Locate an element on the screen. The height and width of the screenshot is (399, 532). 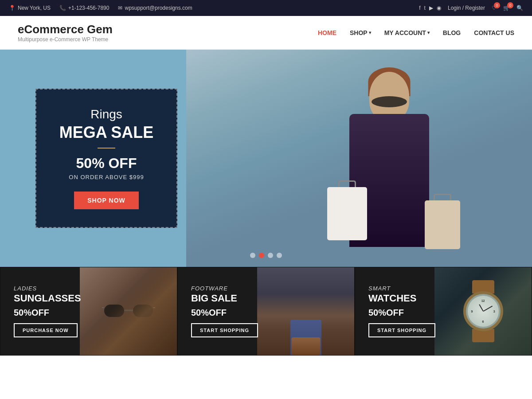
facebook-icon: f is located at coordinates (419, 8).